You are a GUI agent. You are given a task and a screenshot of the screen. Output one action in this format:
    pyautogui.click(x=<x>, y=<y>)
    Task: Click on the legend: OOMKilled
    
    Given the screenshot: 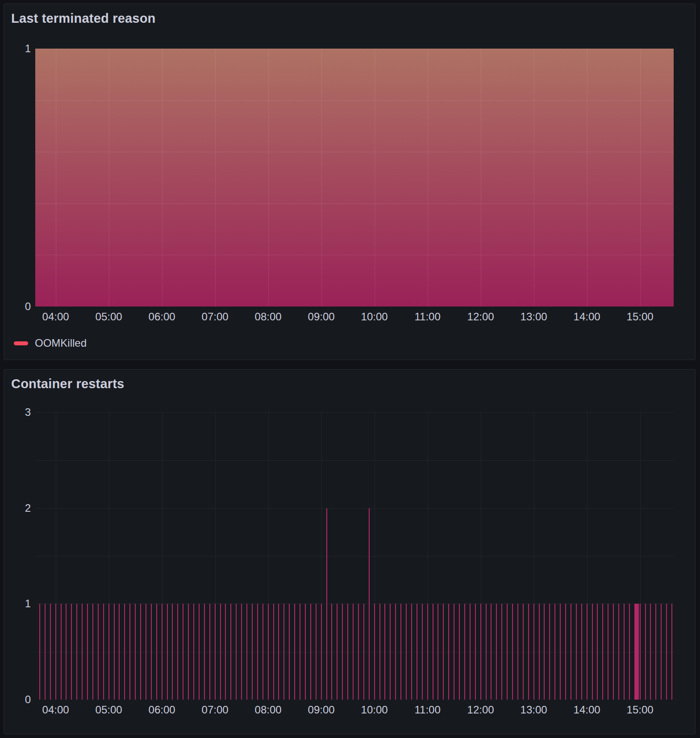 What is the action you would take?
    pyautogui.click(x=50, y=343)
    